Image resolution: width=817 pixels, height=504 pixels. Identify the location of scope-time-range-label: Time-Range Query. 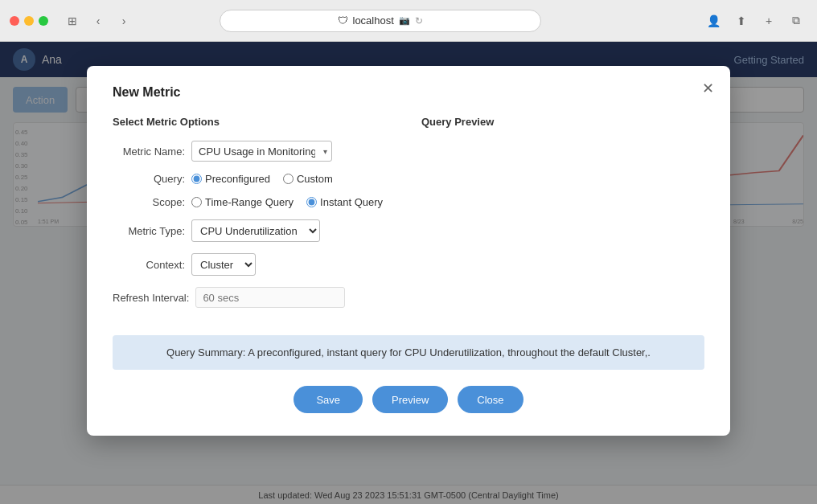
(249, 203).